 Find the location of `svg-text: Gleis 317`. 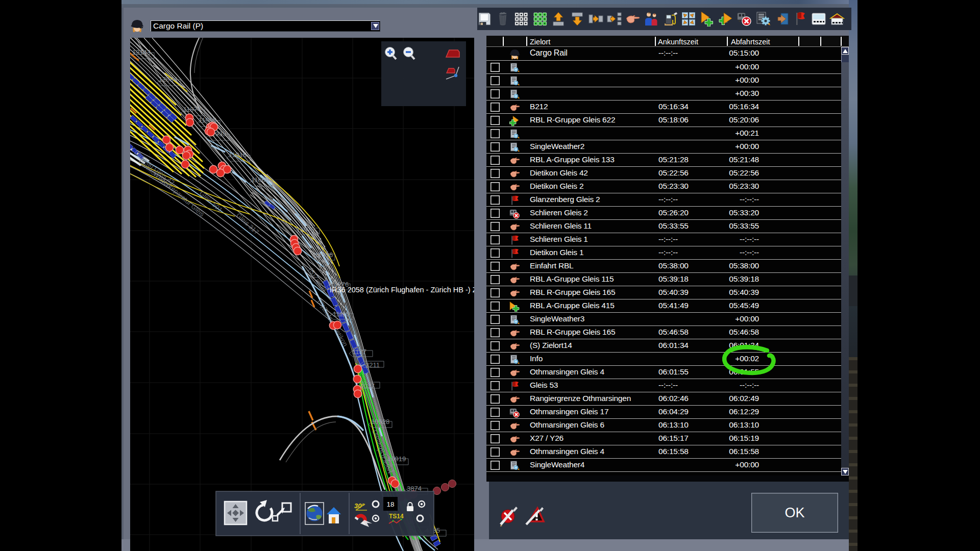

svg-text: Gleis 317 is located at coordinates (248, 223).